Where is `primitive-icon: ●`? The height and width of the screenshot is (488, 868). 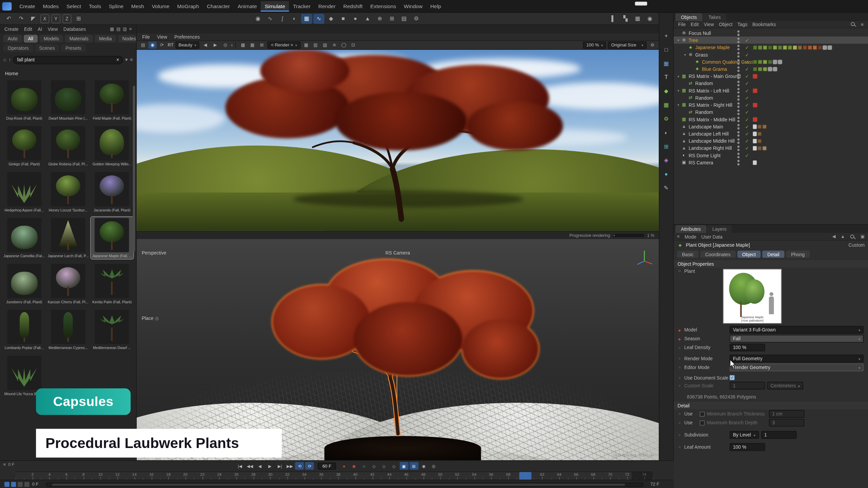 primitive-icon: ● is located at coordinates (666, 174).